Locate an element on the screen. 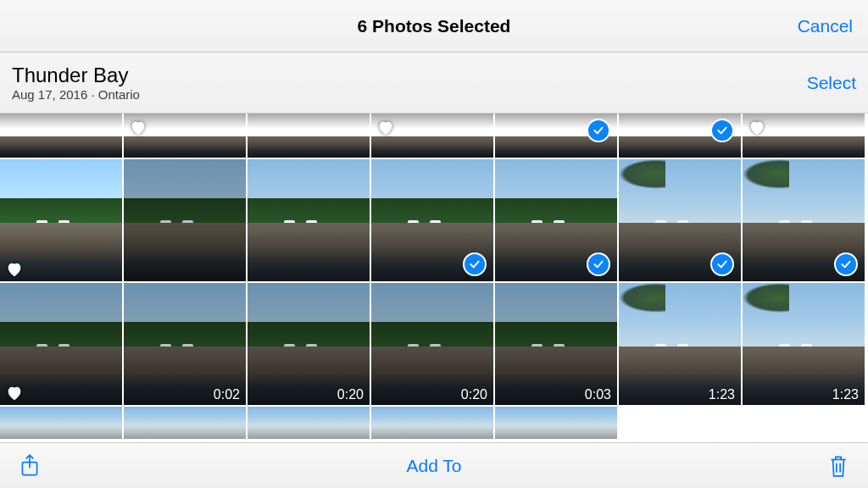  delete-button is located at coordinates (838, 466).